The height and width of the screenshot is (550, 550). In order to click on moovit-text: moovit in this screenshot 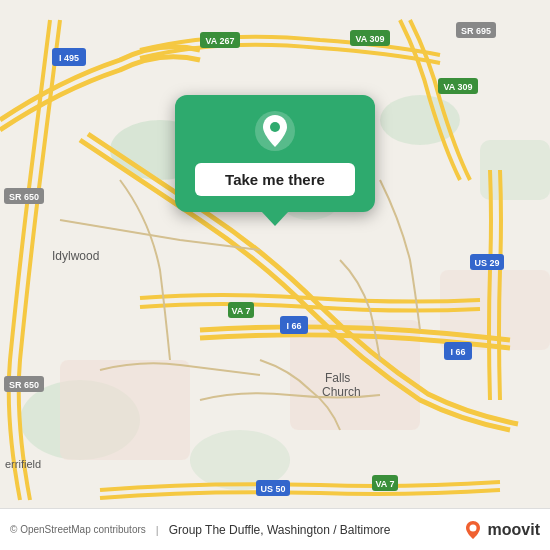, I will do `click(514, 530)`.